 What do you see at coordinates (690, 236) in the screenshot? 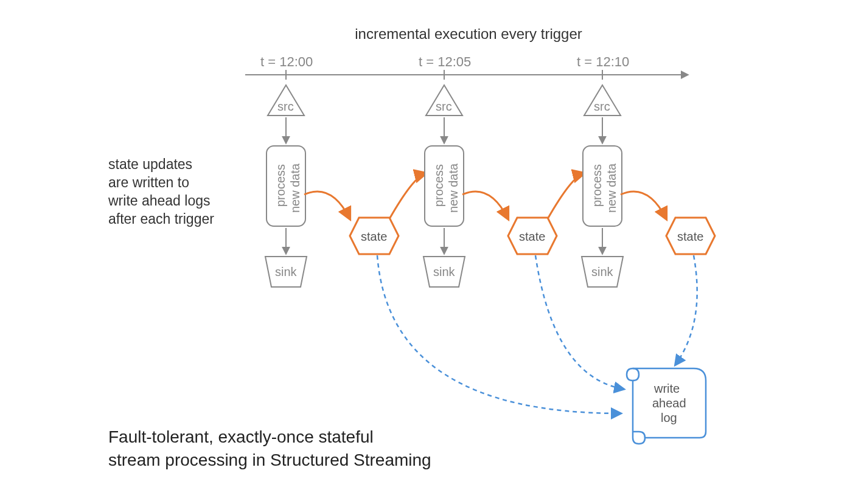
I see `state-label-2: state` at bounding box center [690, 236].